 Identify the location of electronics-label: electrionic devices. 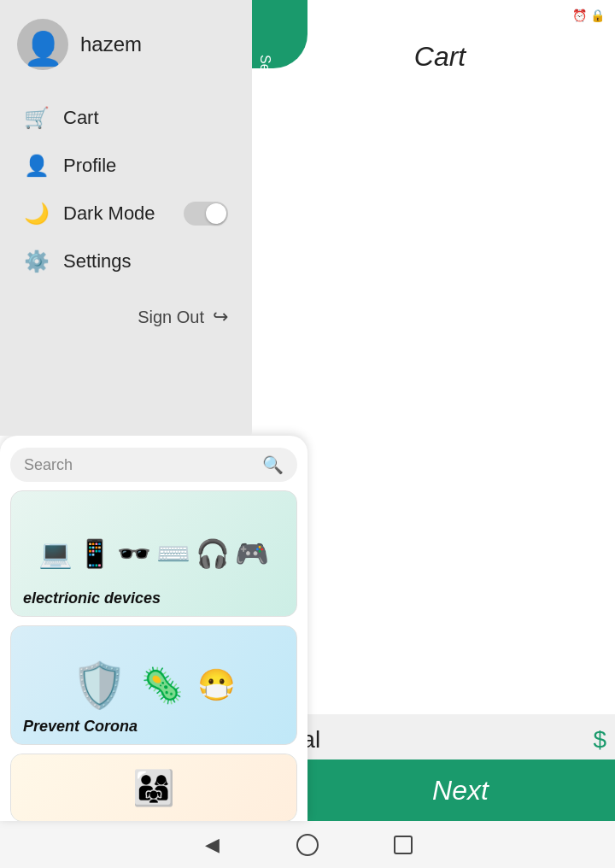
(92, 598).